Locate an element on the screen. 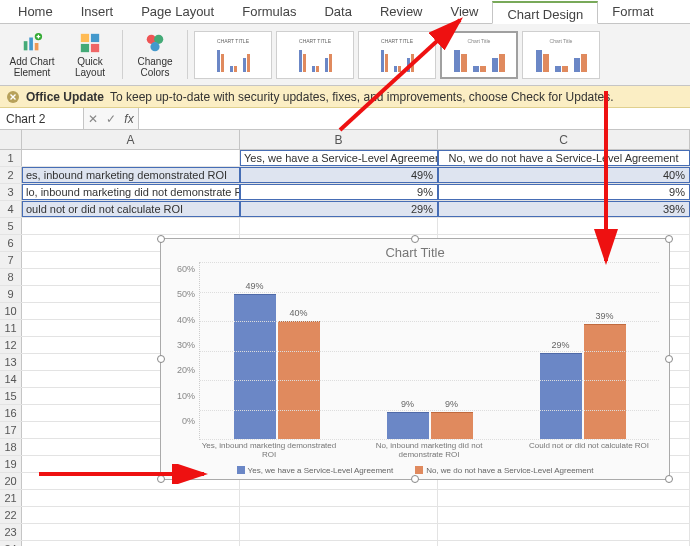 This screenshot has width=690, height=546. change-colors-button: Change Colors is located at coordinates (155, 54).